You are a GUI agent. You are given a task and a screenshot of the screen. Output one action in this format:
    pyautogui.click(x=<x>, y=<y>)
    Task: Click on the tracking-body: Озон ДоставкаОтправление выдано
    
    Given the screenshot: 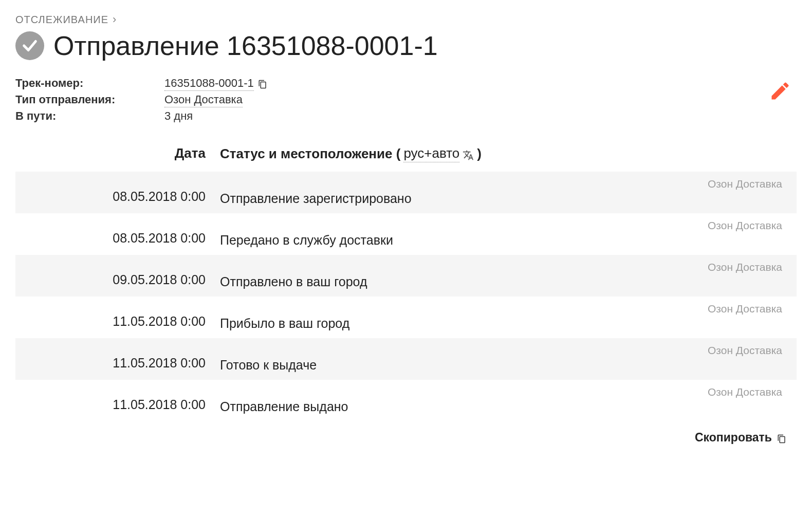 What is the action you would take?
    pyautogui.click(x=508, y=400)
    